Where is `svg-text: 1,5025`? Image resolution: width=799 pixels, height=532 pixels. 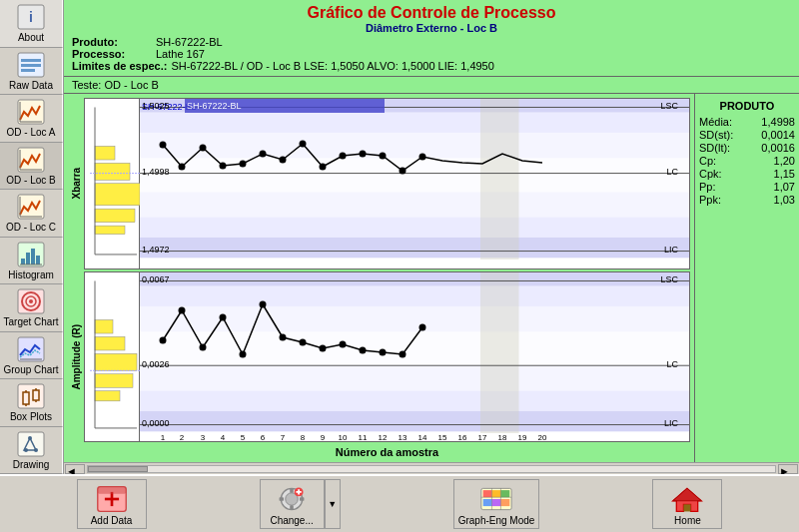 svg-text: 1,5025 is located at coordinates (156, 106).